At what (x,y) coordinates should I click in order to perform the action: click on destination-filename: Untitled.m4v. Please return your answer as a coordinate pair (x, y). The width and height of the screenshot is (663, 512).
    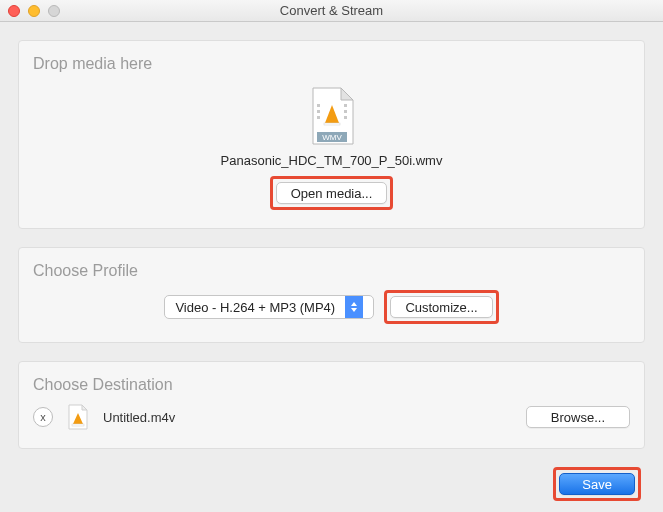
    Looking at the image, I should click on (139, 418).